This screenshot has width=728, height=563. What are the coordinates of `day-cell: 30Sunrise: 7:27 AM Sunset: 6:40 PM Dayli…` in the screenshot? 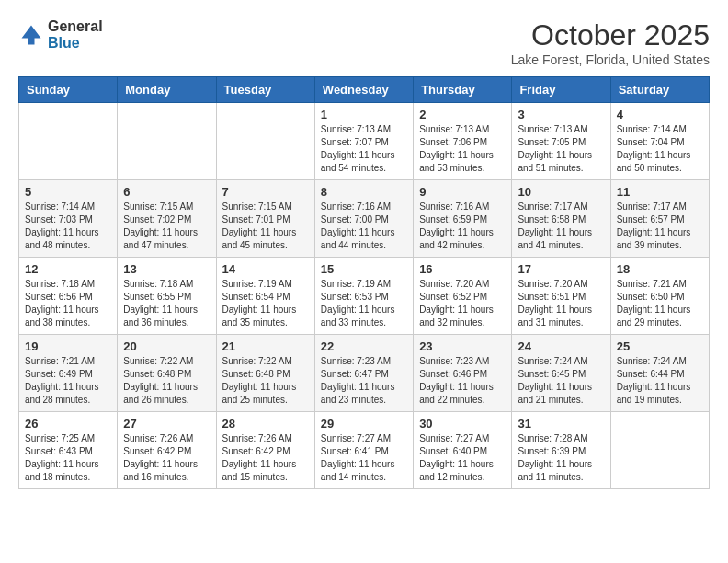 It's located at (463, 451).